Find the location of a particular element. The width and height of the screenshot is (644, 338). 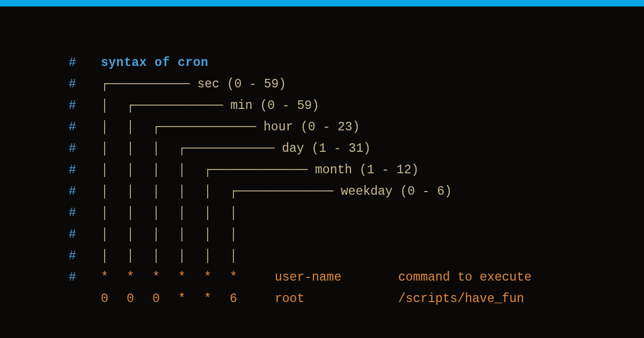

field-row: #││┌───────────── hour (0 - 23) is located at coordinates (356, 127).